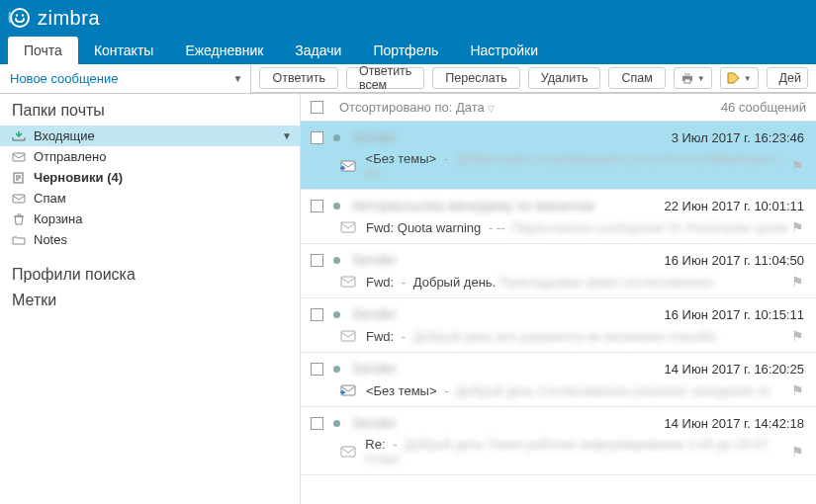 This screenshot has height=504, width=816. What do you see at coordinates (534, 79) in the screenshot?
I see `mail-toolbar: Ответить Ответить всем Переслать Удалить…` at bounding box center [534, 79].